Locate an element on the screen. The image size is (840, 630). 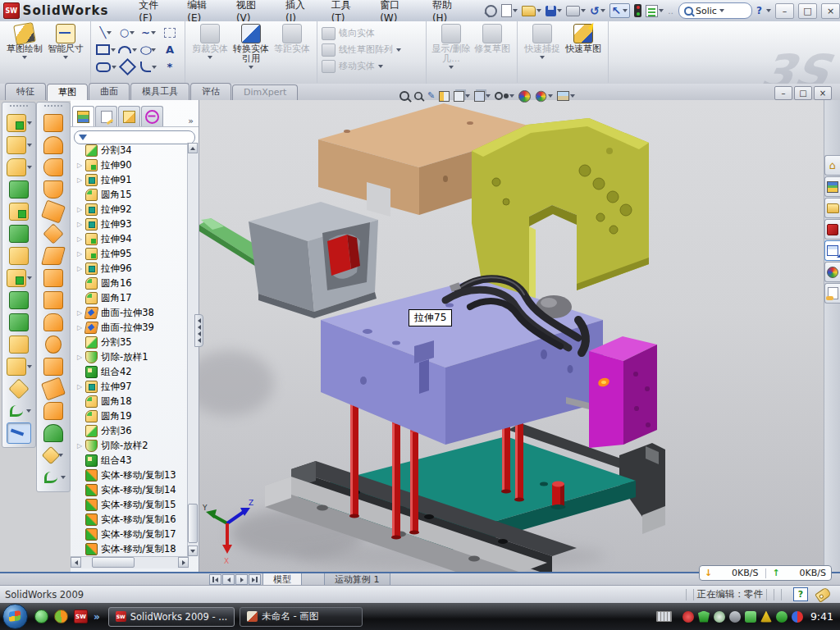
extruded-surface-icon is located at coordinates (53, 167).